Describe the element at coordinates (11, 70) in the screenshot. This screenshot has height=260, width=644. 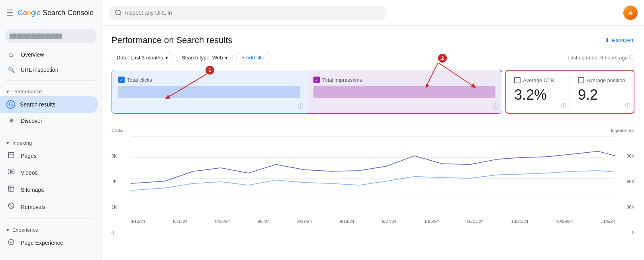
I see `search-icon: 🔍` at that location.